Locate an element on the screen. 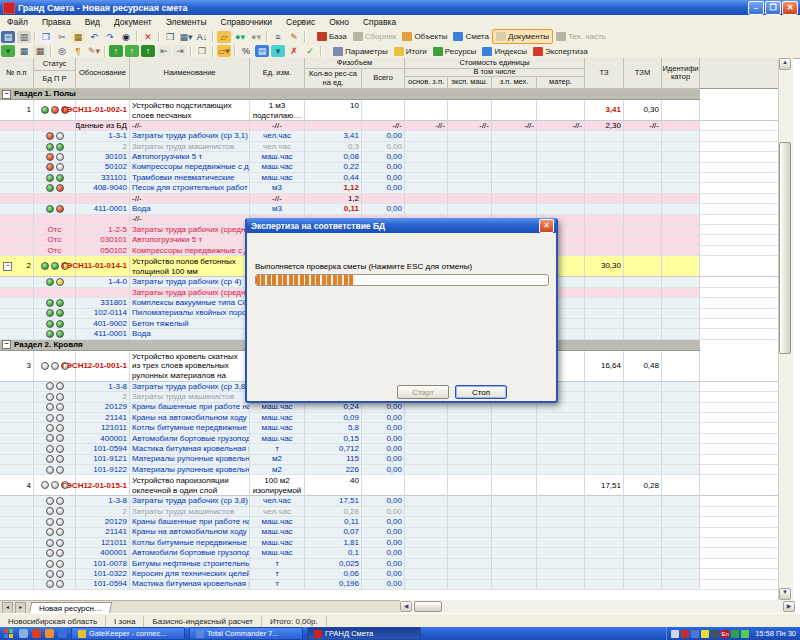 This screenshot has width=800, height=640. start-button is located at coordinates (8, 634).